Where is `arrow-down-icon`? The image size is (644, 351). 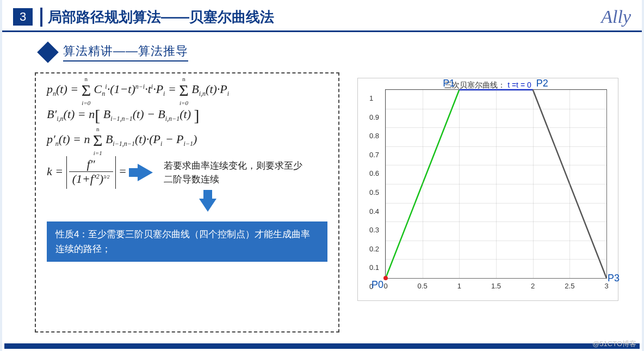 arrow-down-icon is located at coordinates (208, 205).